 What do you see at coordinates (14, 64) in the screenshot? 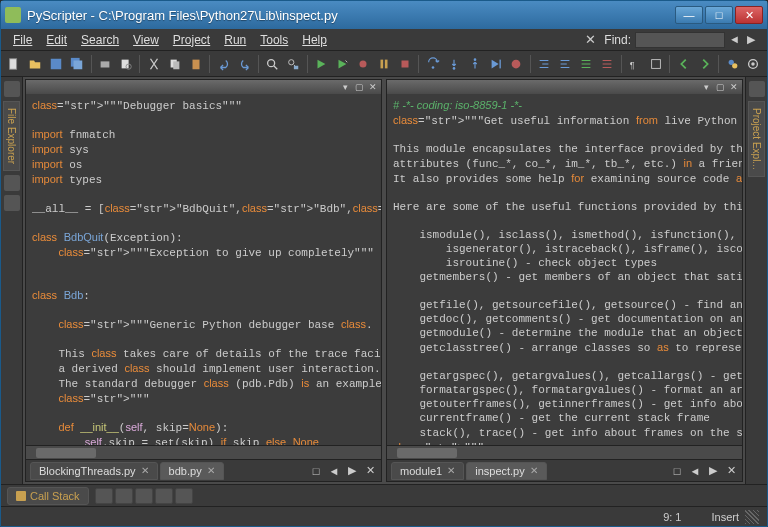
I see `new-file-button` at bounding box center [14, 64].